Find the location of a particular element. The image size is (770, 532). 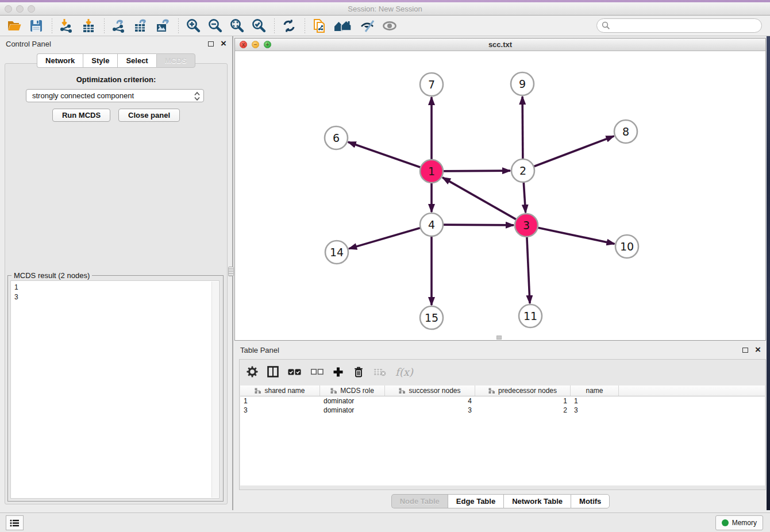

hide-selected-icon is located at coordinates (368, 26).